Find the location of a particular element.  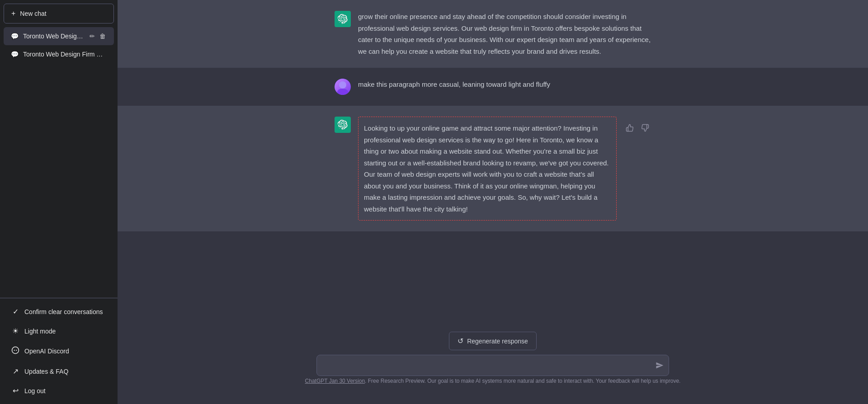

edit-chat1-button: ✏ is located at coordinates (92, 36).